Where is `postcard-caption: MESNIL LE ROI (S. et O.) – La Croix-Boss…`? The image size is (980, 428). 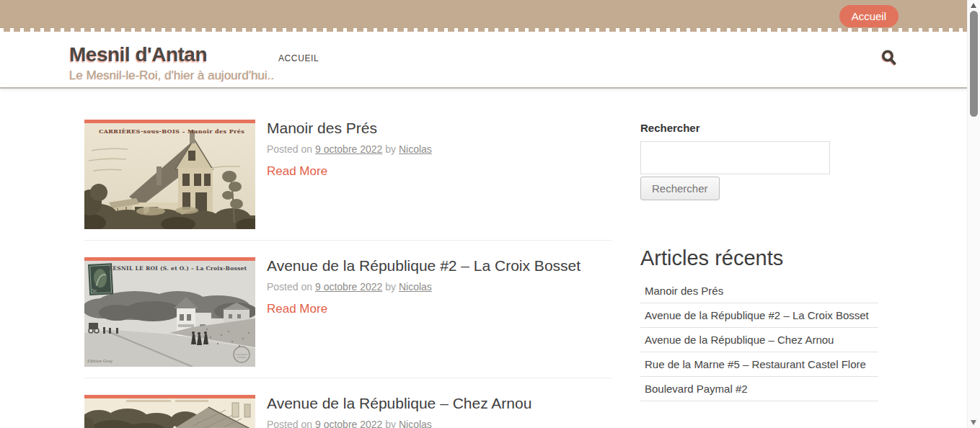
postcard-caption: MESNIL LE ROI (S. et O.) – La Croix-Boss… is located at coordinates (177, 268).